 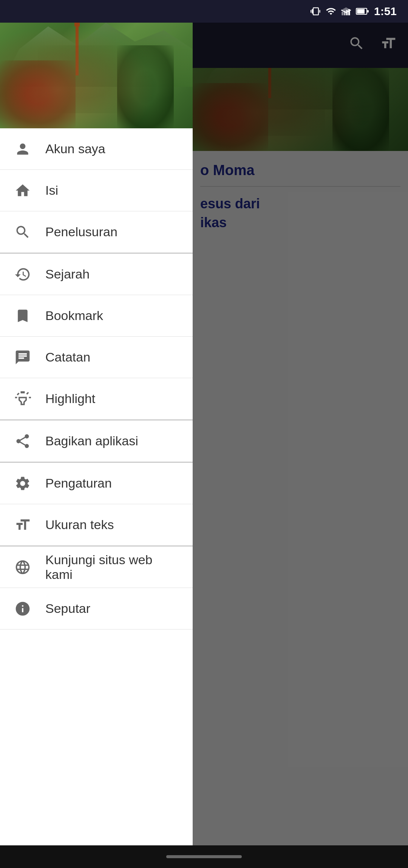 I want to click on sidebar-item-label: Akun saya, so click(x=76, y=149).